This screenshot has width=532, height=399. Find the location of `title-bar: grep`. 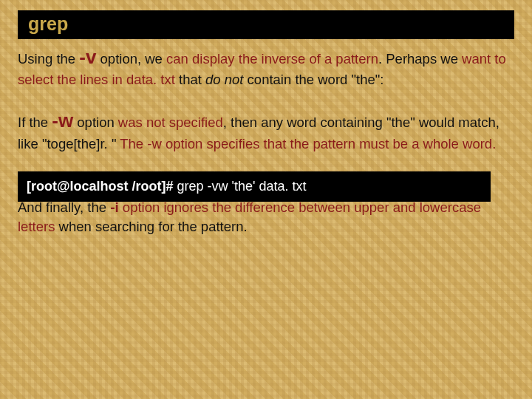

title-bar: grep is located at coordinates (266, 25).